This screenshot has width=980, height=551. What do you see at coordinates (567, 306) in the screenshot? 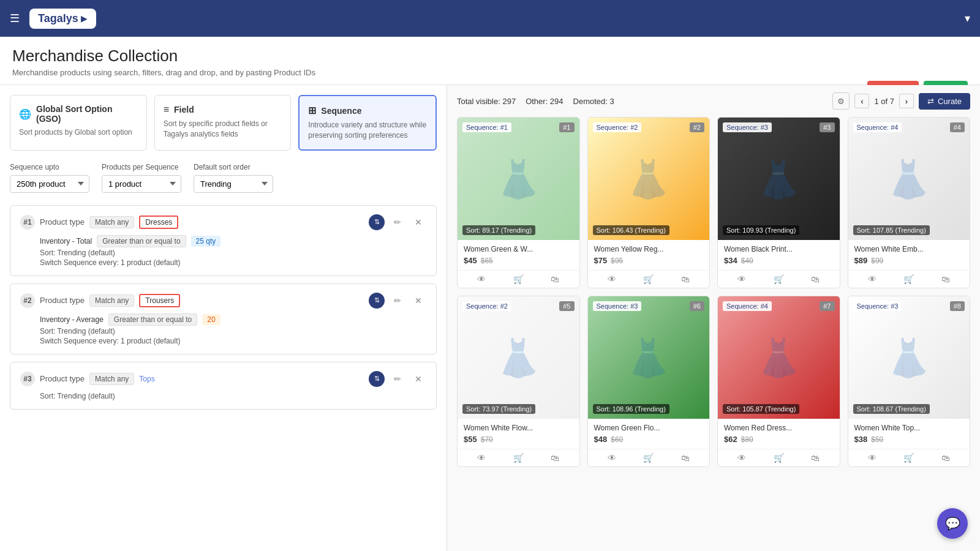
I see `product-num-badge-5: #5` at bounding box center [567, 306].